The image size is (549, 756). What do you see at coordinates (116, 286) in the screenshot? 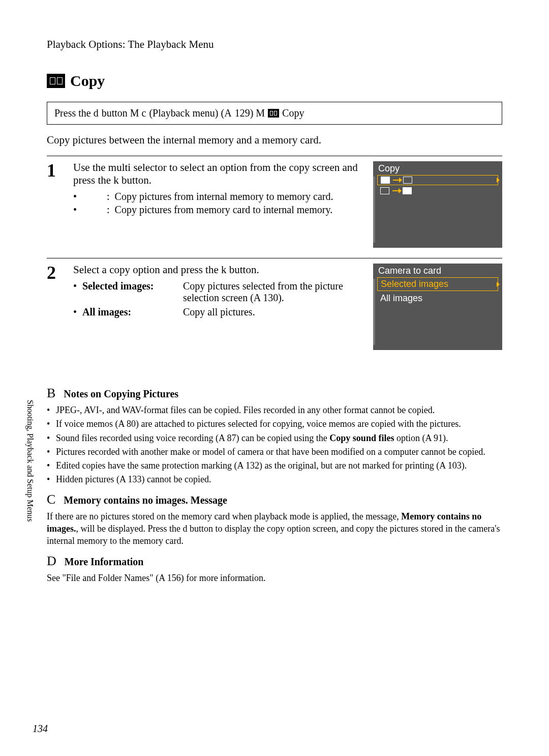
I see `option-label: Selected images` at bounding box center [116, 286].